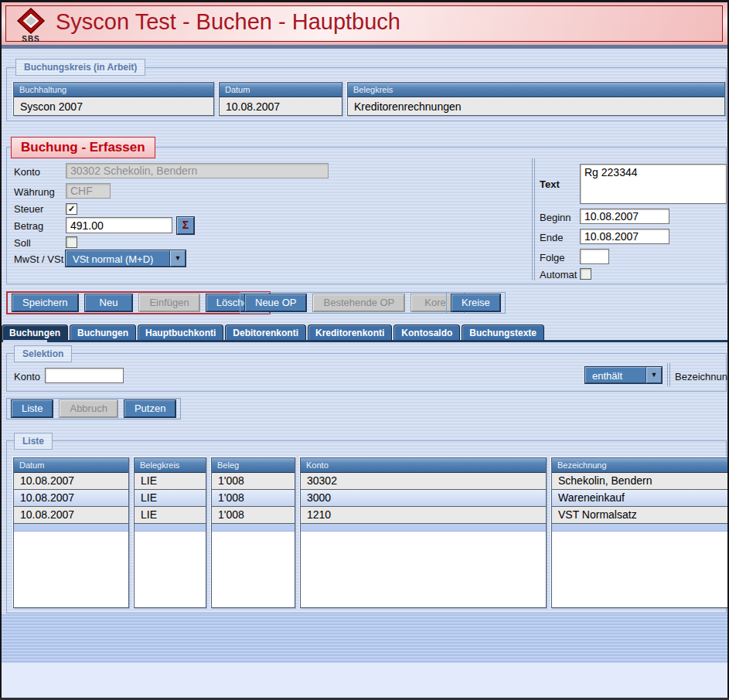 The width and height of the screenshot is (729, 700). Describe the element at coordinates (640, 465) in the screenshot. I see `liste-bezeichnung-header: Bezeichnung` at that location.